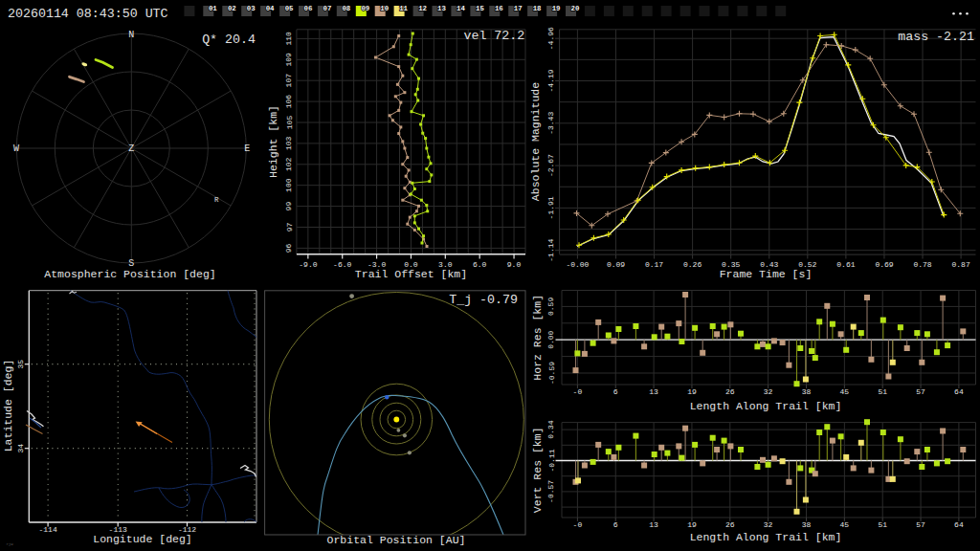 The image size is (980, 551). What do you see at coordinates (551, 306) in the screenshot?
I see `svg-text: 0.59` at bounding box center [551, 306].